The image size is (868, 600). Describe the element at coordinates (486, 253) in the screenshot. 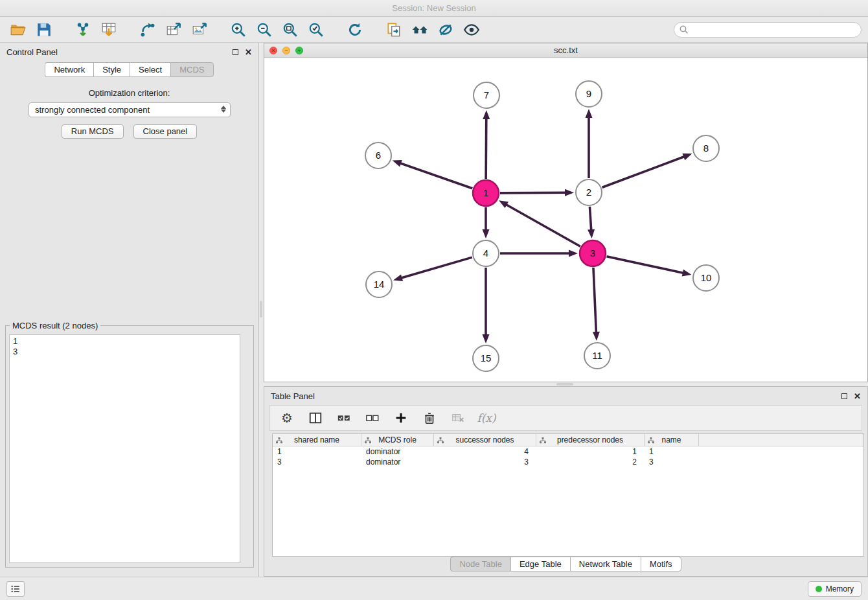

I see `node-4: 4` at that location.